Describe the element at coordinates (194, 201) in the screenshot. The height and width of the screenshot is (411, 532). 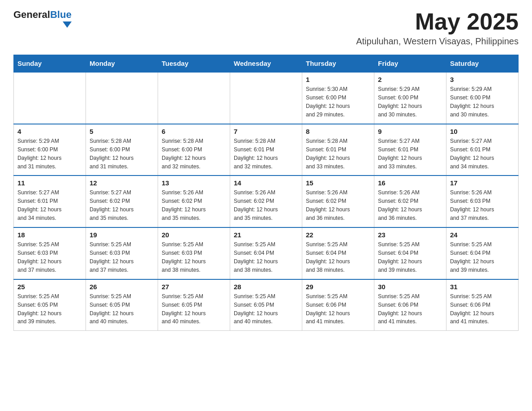
I see `calendar-day-13: 13Sunrise: 5:26 AMSunset: 6:02 PMDayligh…` at that location.